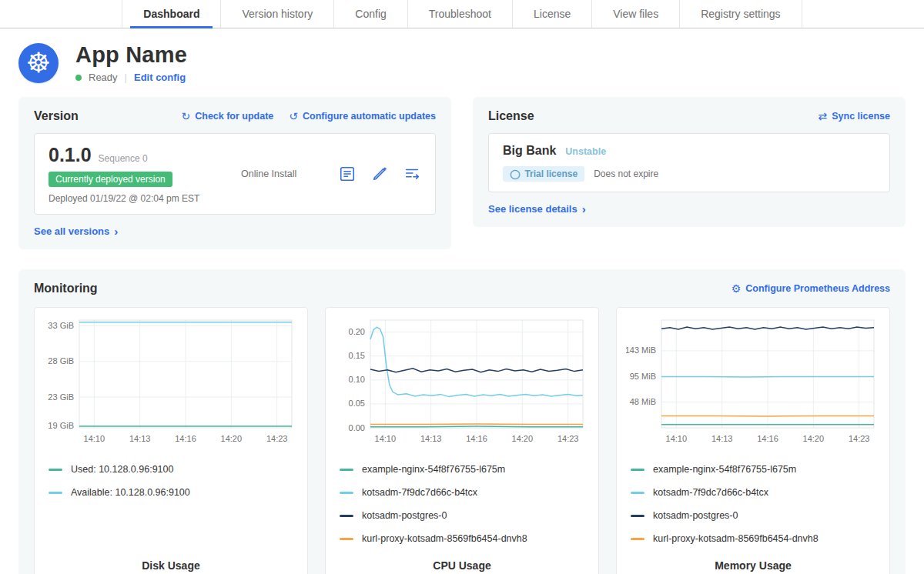 This screenshot has width=924, height=574. What do you see at coordinates (380, 174) in the screenshot?
I see `version-actions` at bounding box center [380, 174].